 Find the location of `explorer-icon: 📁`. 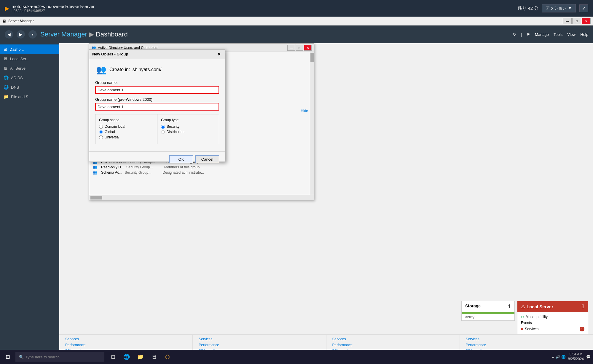

explorer-icon: 📁 is located at coordinates (140, 357).